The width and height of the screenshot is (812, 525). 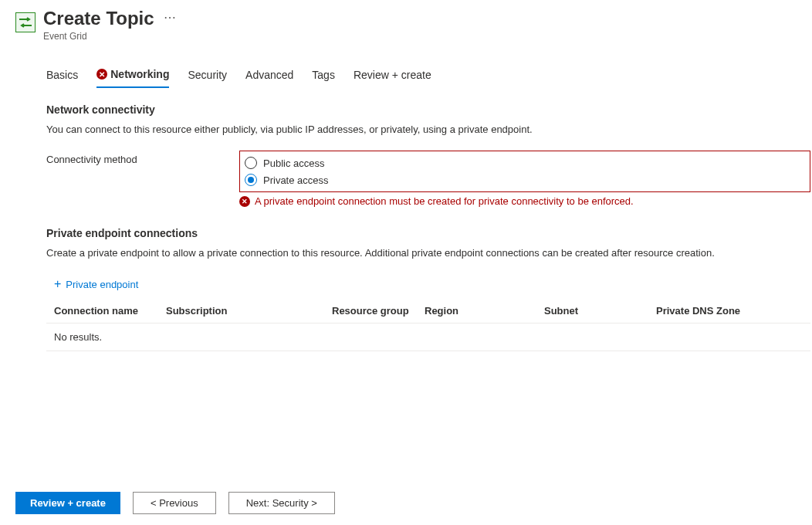 What do you see at coordinates (62, 76) in the screenshot?
I see `tab-basics: Basics` at bounding box center [62, 76].